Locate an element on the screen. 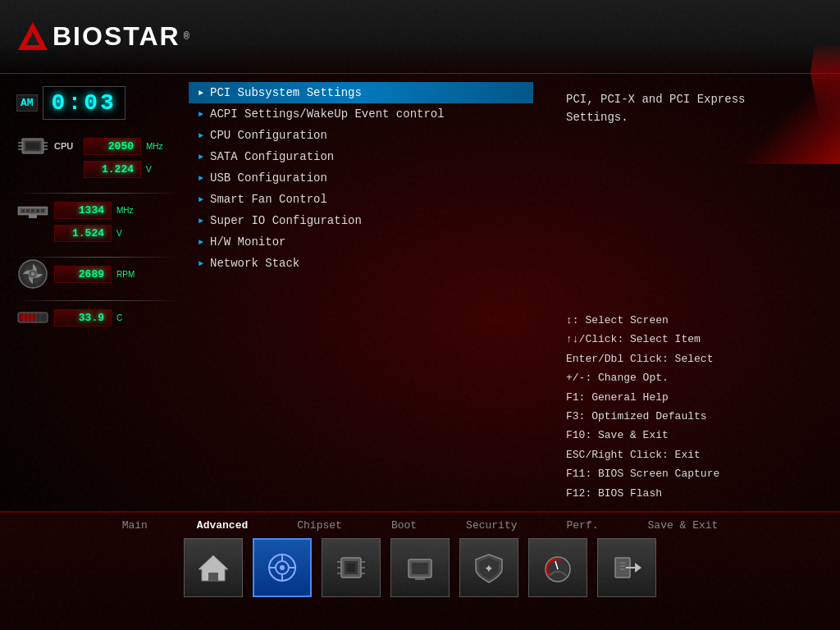  nav-tab-main: Main is located at coordinates (135, 525).